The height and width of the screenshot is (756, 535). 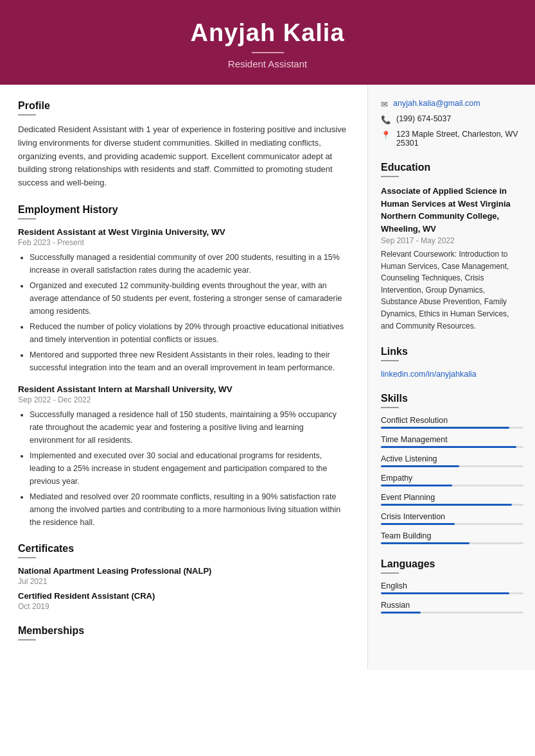 I want to click on job-2-bullet-2: Implemented and executed over 30 social …, so click(x=189, y=468).